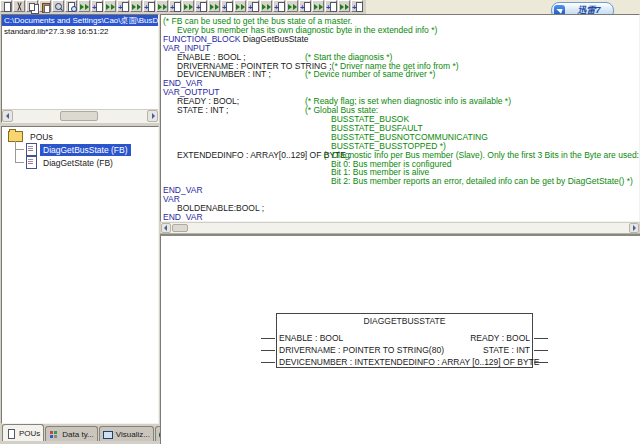 Image resolution: width=640 pixels, height=444 pixels. What do you see at coordinates (71, 6) in the screenshot?
I see `findpage-icon` at bounding box center [71, 6].